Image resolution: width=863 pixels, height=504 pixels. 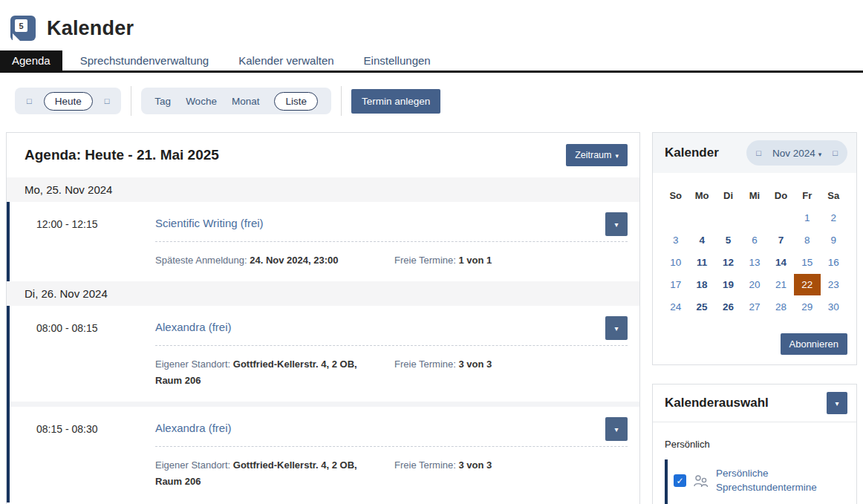 I want to click on event-title-link: Scientific Writing (frei), so click(x=391, y=226).